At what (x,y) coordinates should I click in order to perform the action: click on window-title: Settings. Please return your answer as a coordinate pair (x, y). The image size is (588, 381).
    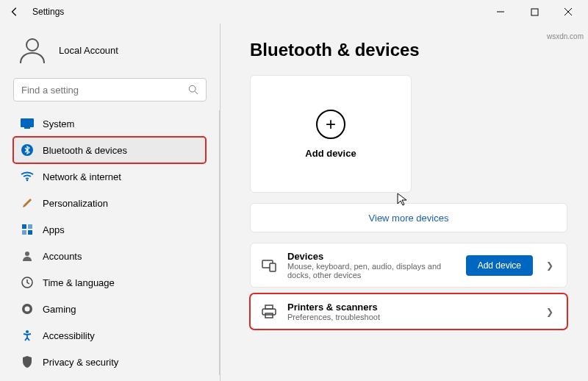
    Looking at the image, I should click on (49, 12).